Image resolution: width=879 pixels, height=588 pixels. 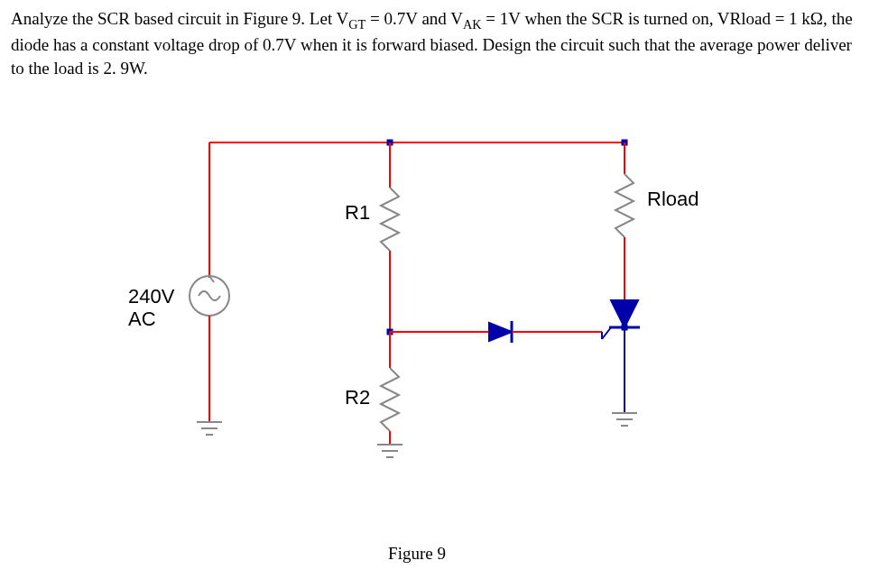 What do you see at coordinates (625, 314) in the screenshot?
I see `scr-triangle` at bounding box center [625, 314].